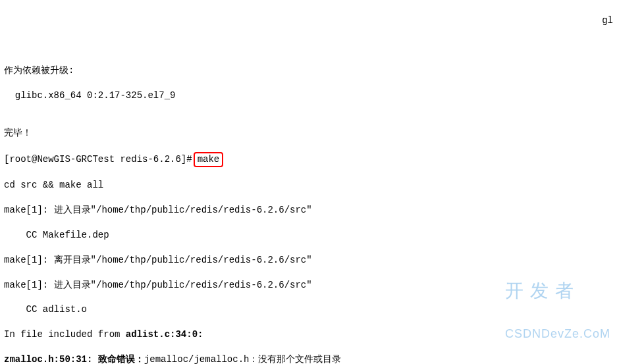 The height and width of the screenshot is (364, 617). Describe the element at coordinates (308, 334) in the screenshot. I see `output-line: In file included from adlist.c:34:0:` at that location.